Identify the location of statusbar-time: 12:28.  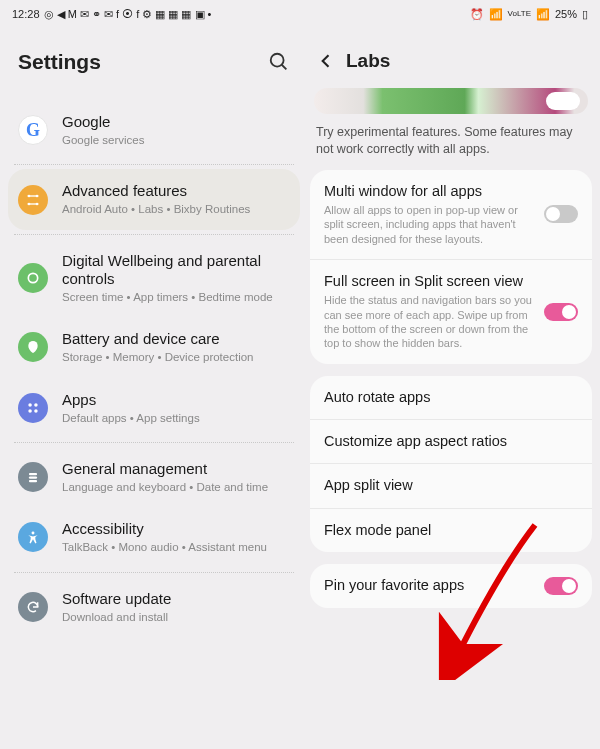
(26, 14).